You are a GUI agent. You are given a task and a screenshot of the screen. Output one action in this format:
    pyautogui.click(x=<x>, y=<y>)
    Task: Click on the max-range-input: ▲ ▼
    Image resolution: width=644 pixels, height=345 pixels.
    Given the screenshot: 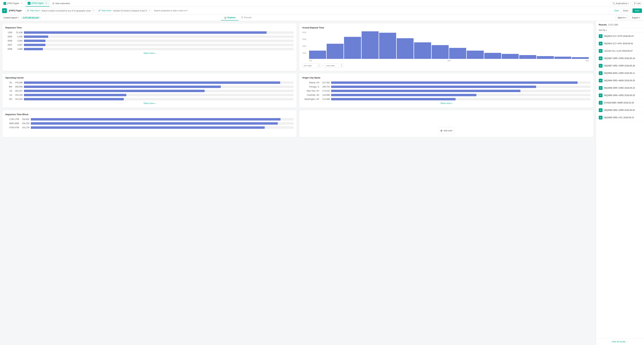 What is the action you would take?
    pyautogui.click(x=334, y=66)
    